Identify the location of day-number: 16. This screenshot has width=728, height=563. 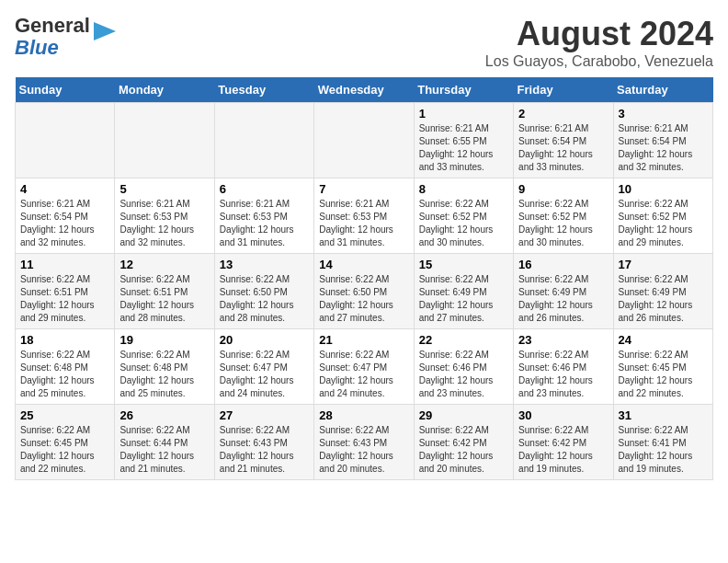
(563, 265).